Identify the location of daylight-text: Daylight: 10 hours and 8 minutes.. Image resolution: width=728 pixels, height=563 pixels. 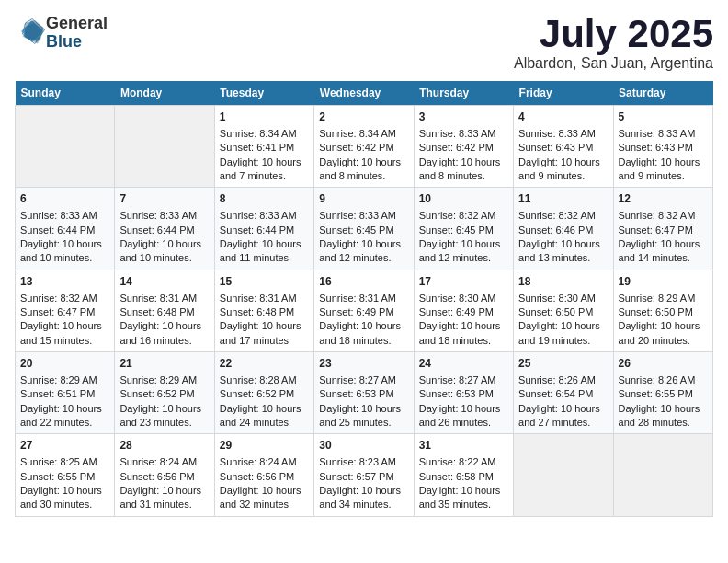
(460, 169).